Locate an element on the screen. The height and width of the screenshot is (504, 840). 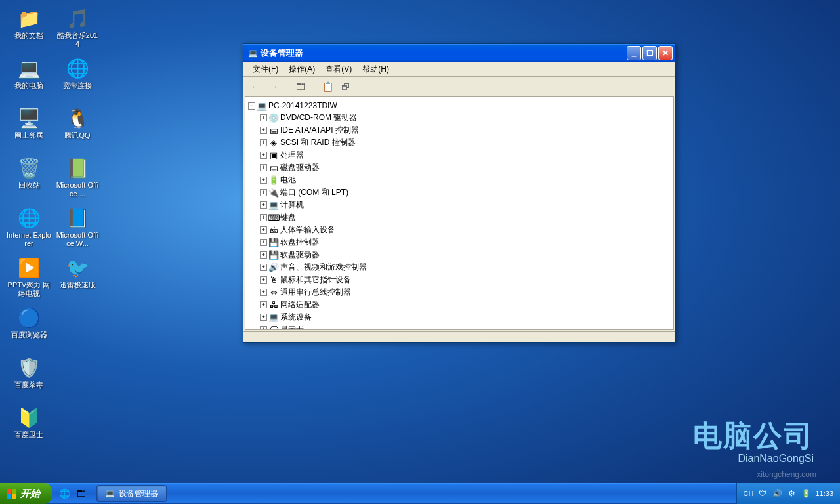
tree-node: +🔊声音、视频和游戏控制器 is located at coordinates (465, 268).